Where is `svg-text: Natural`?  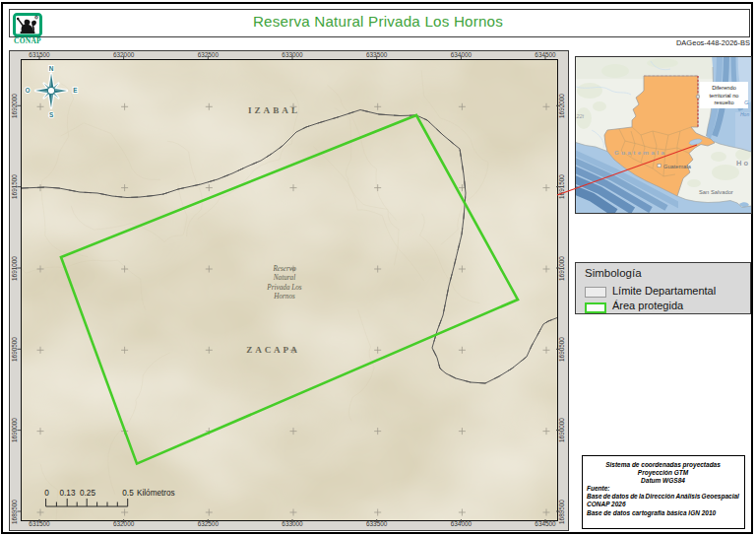 svg-text: Natural is located at coordinates (284, 278).